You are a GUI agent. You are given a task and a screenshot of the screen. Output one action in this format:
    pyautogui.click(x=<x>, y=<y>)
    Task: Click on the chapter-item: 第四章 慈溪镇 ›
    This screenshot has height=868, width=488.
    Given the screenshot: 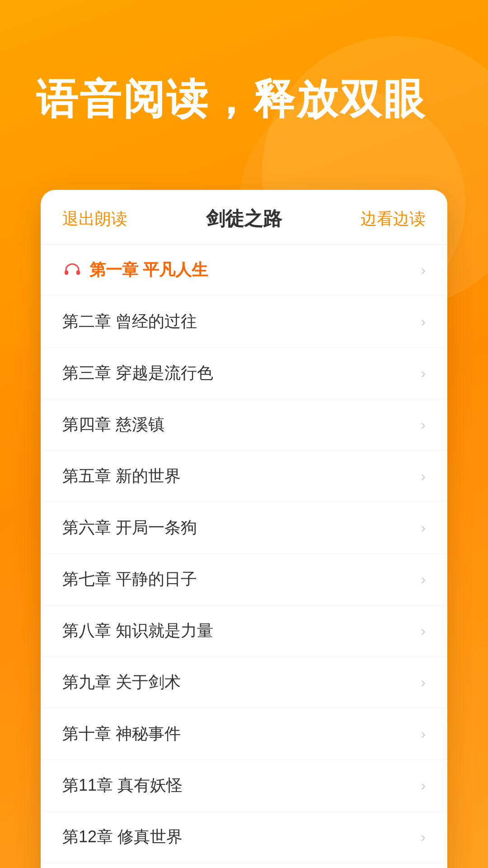 What is the action you would take?
    pyautogui.click(x=244, y=425)
    